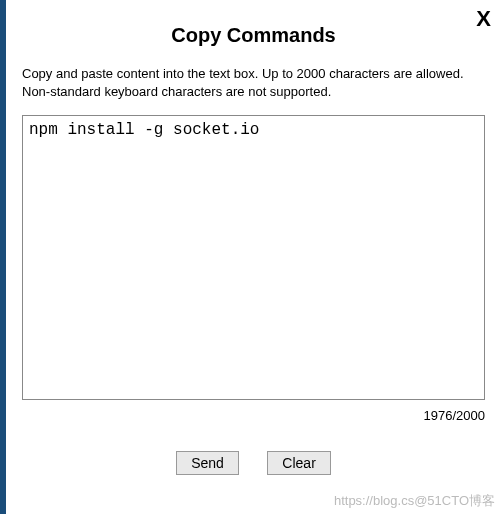  I want to click on dialog-title: Copy Commands, so click(254, 36).